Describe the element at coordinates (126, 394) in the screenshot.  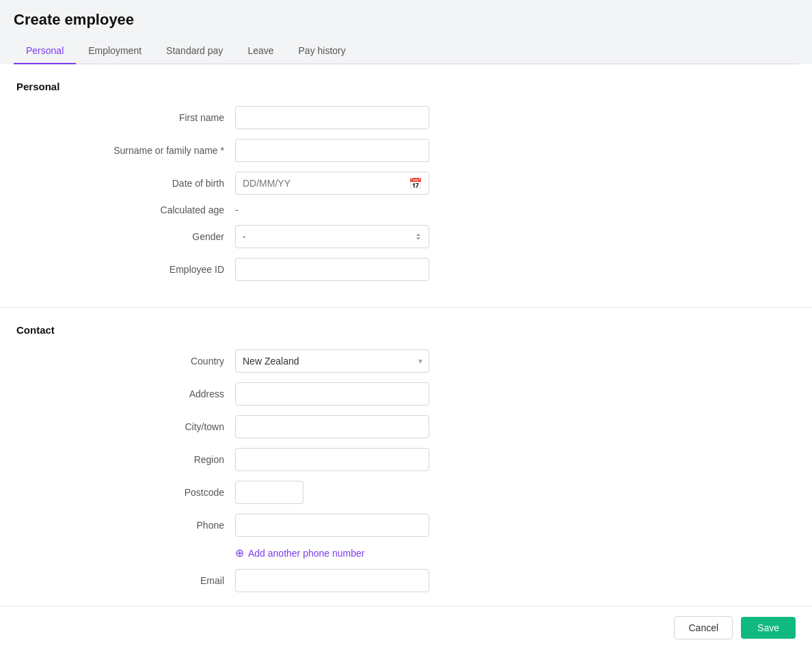
I see `address-label: Address` at that location.